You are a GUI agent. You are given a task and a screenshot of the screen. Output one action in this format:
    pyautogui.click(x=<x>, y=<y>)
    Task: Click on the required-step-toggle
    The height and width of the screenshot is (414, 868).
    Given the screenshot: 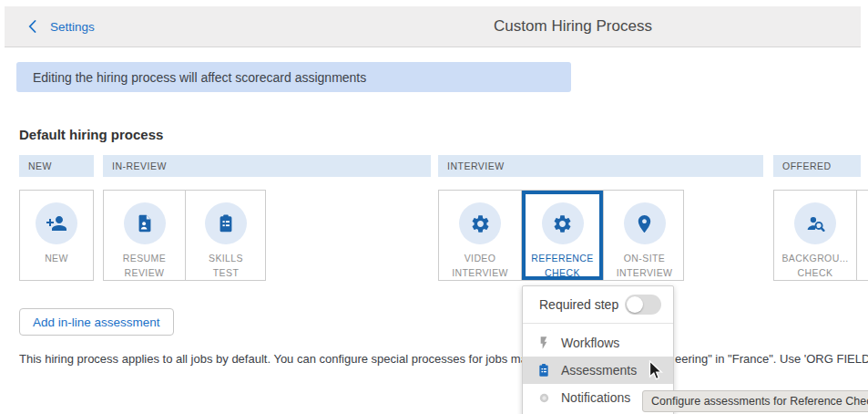 What is the action you would take?
    pyautogui.click(x=643, y=305)
    